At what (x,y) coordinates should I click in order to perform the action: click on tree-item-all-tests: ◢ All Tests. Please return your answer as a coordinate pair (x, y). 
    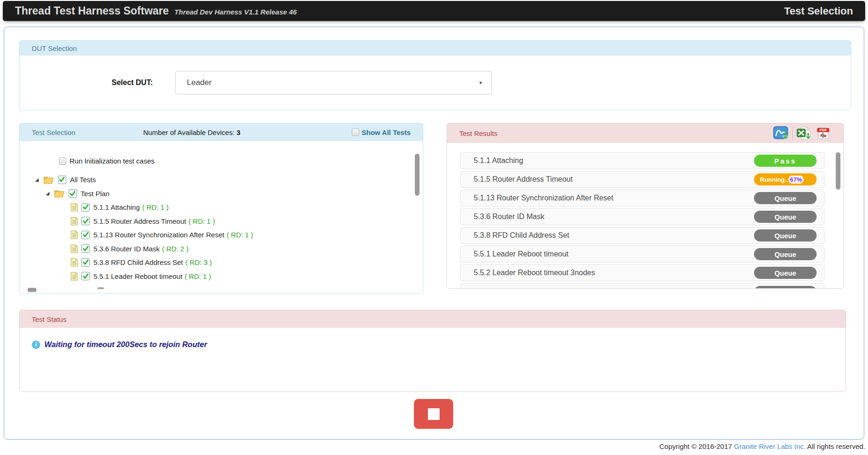
    Looking at the image, I should click on (221, 180).